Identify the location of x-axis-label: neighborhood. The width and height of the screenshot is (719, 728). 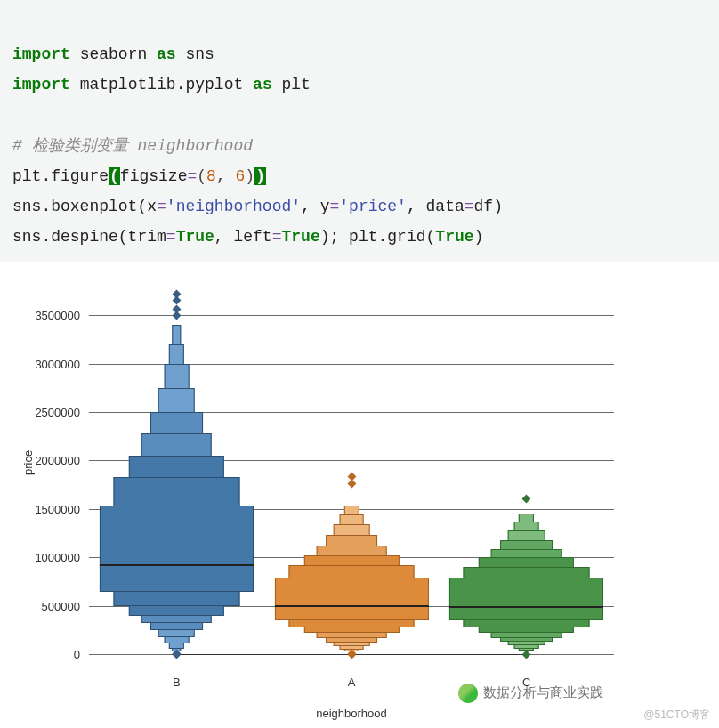
(351, 714).